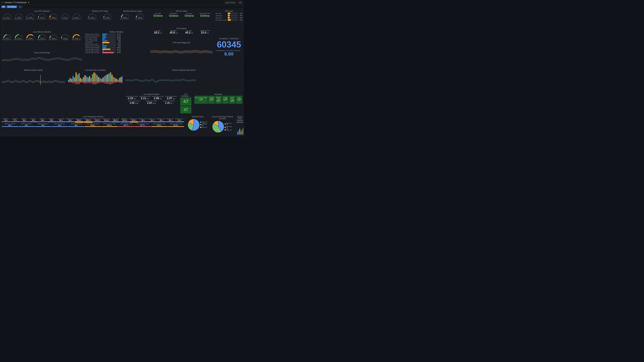 Image resolution: width=644 pixels, height=362 pixels. What do you see at coordinates (28, 2) in the screenshot?
I see `star-icon: ★` at bounding box center [28, 2].